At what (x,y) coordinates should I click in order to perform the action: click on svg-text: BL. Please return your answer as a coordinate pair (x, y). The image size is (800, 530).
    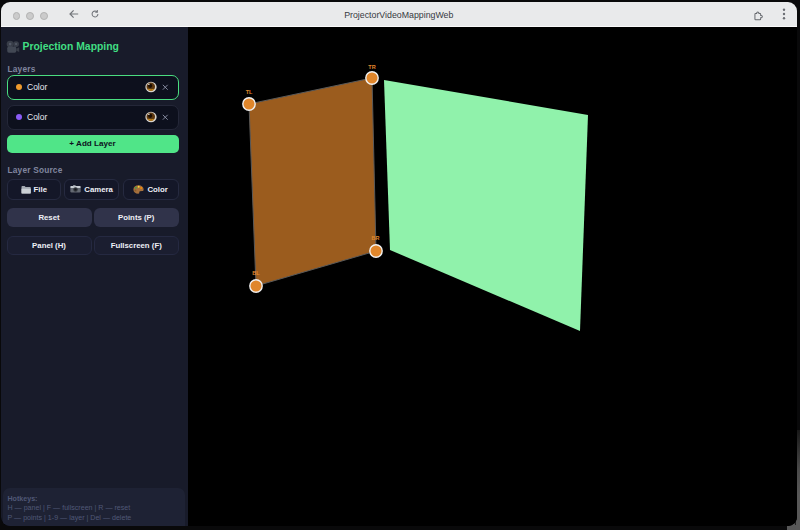
    Looking at the image, I should click on (256, 273).